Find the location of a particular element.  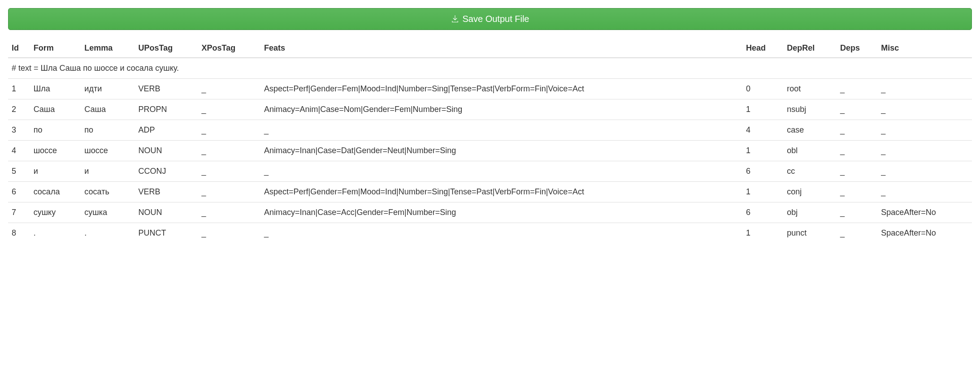

table-row: 7сушкусушкаNOUN_Animacy=Inan|Case=Acc|Ge… is located at coordinates (490, 213).